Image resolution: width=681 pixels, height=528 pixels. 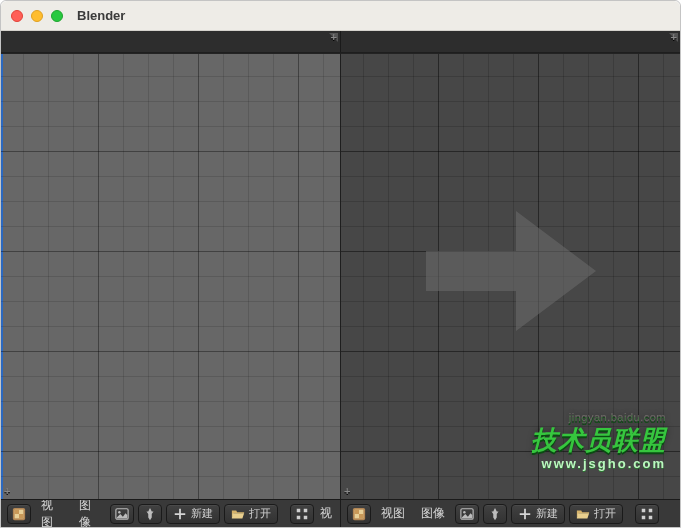 What do you see at coordinates (510, 42) in the screenshot?
I see `header-strip-right: +` at bounding box center [510, 42].